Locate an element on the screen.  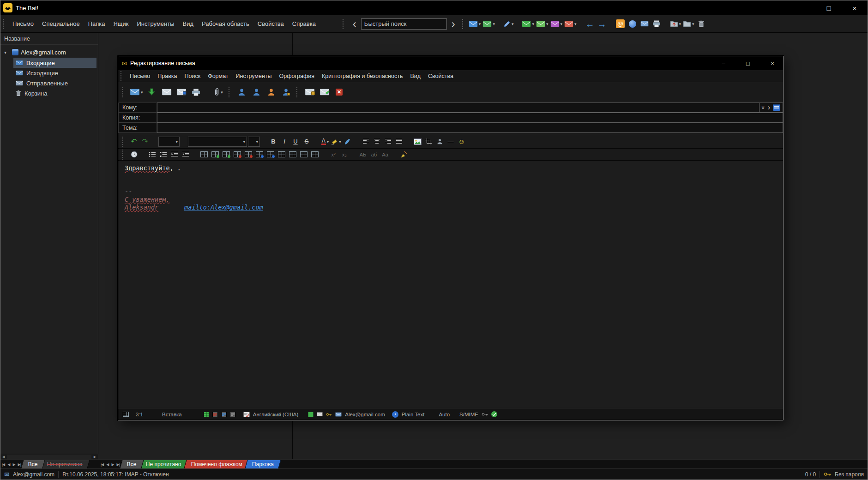
superscript-button: x² is located at coordinates (333, 155).